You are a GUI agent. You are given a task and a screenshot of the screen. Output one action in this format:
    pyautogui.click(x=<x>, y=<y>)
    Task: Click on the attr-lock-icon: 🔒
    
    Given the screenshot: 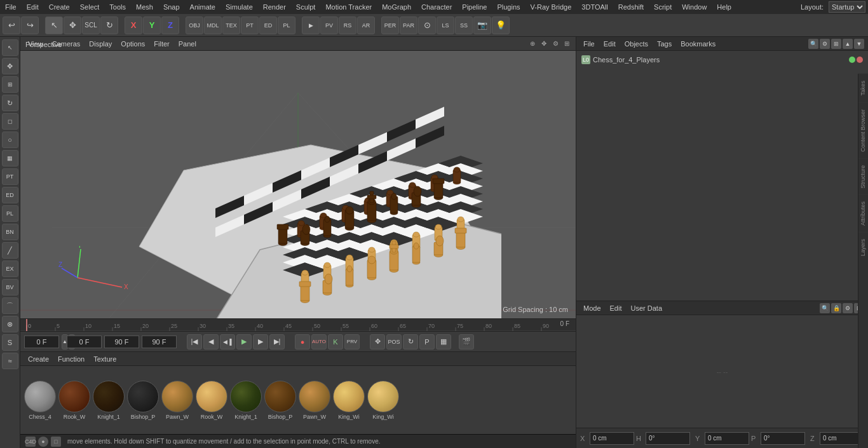 What is the action you would take?
    pyautogui.click(x=836, y=308)
    